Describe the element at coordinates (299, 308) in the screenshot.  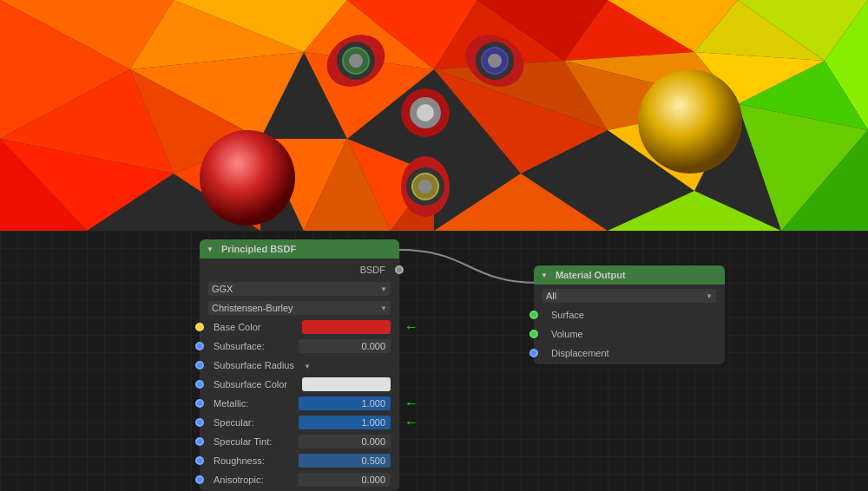
I see `subsurface-method-wrapper: Christensen-Burley Random Walk ▼` at that location.